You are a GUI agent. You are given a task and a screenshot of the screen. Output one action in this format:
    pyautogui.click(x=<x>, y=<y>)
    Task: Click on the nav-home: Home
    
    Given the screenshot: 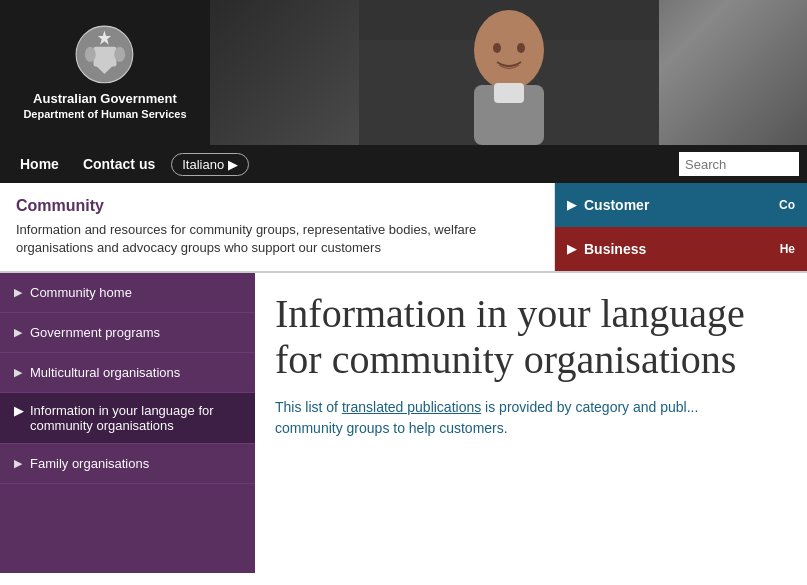 What is the action you would take?
    pyautogui.click(x=40, y=164)
    